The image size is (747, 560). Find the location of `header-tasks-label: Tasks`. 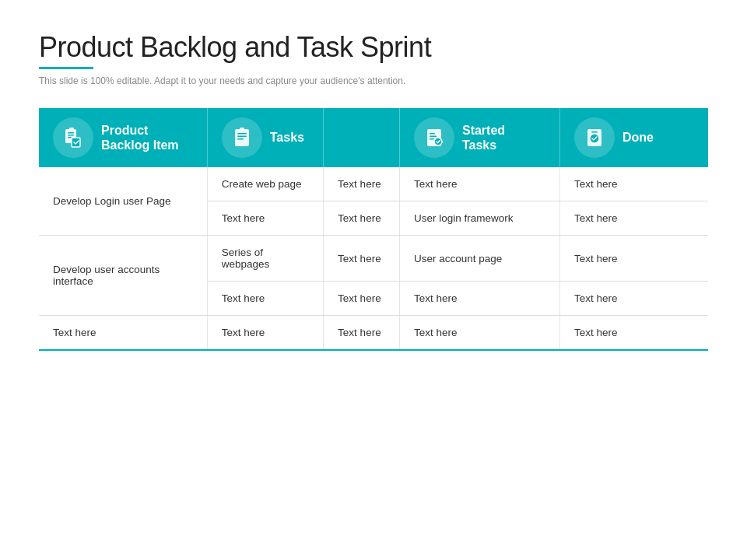

header-tasks-label: Tasks is located at coordinates (287, 137).